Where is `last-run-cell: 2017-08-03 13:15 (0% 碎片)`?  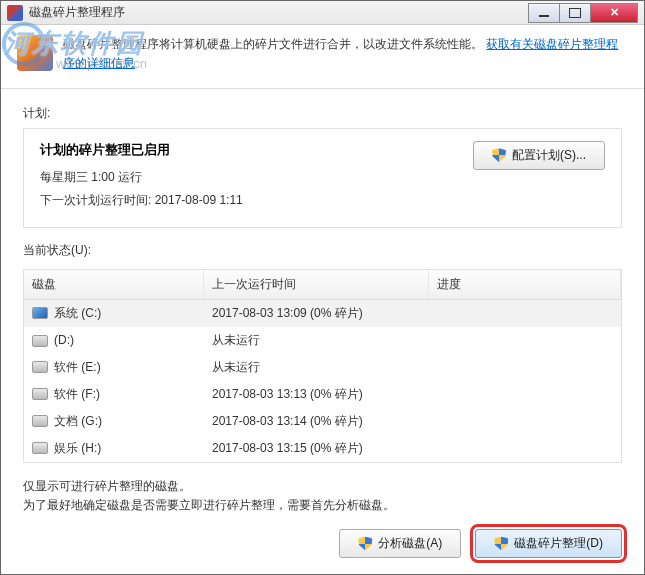 last-run-cell: 2017-08-03 13:15 (0% 碎片) is located at coordinates (316, 448).